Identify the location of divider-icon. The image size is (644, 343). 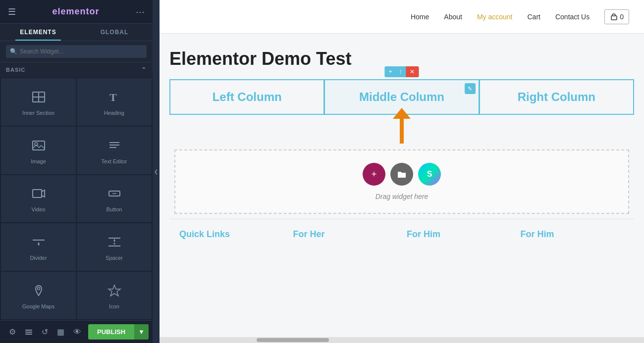
(39, 243).